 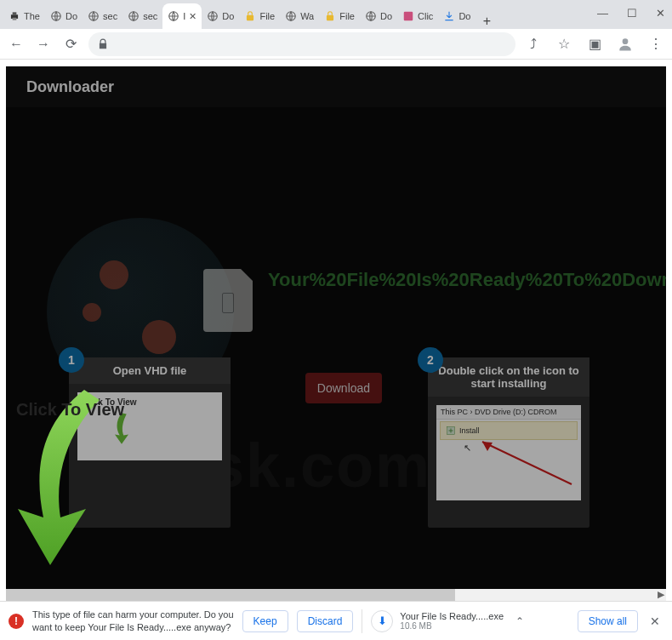 What do you see at coordinates (467, 280) in the screenshot?
I see `headline-text: Your%20File%20Is%20Ready%20To%20Down` at bounding box center [467, 280].